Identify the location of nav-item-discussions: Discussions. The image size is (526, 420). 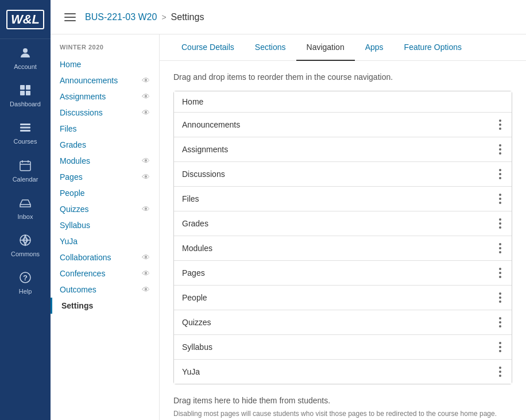
(343, 175).